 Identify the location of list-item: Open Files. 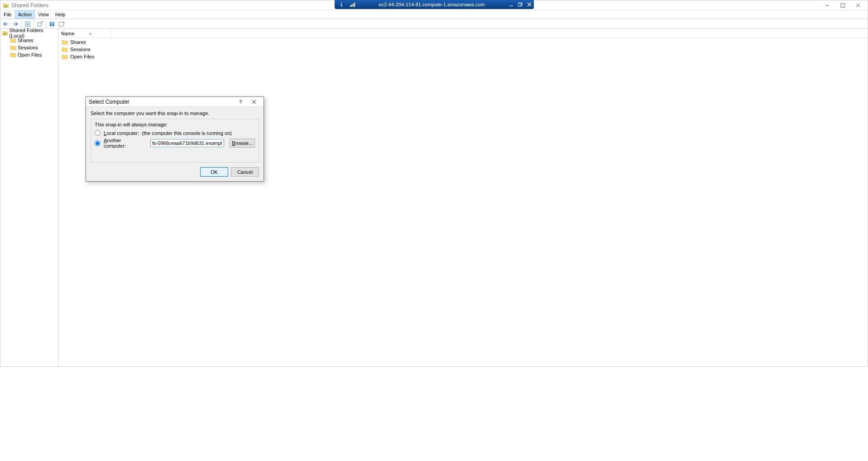
(463, 57).